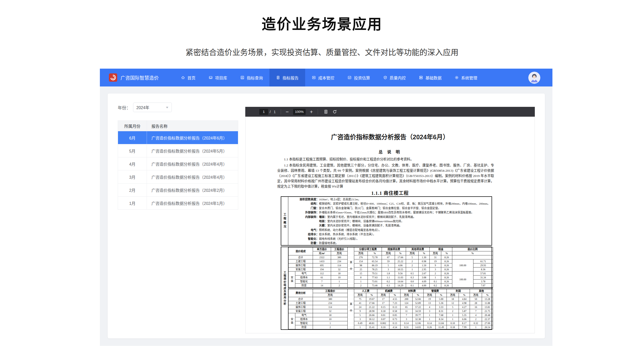  What do you see at coordinates (395, 319) in the screenshot?
I see `table-cell: 0.73` at bounding box center [395, 319].